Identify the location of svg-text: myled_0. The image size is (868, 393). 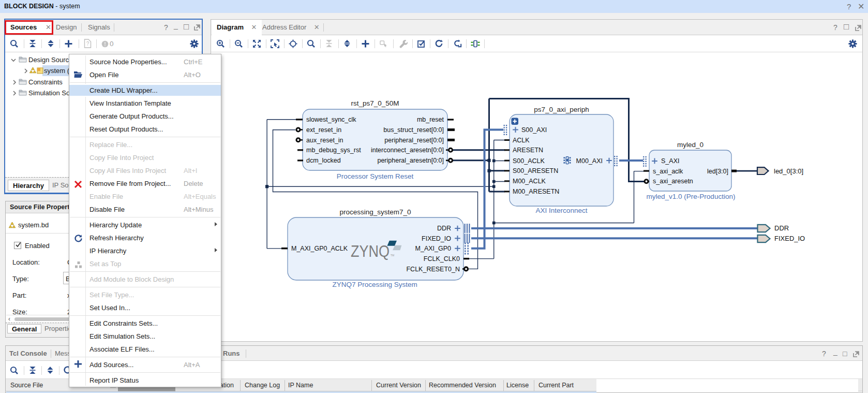
(690, 145).